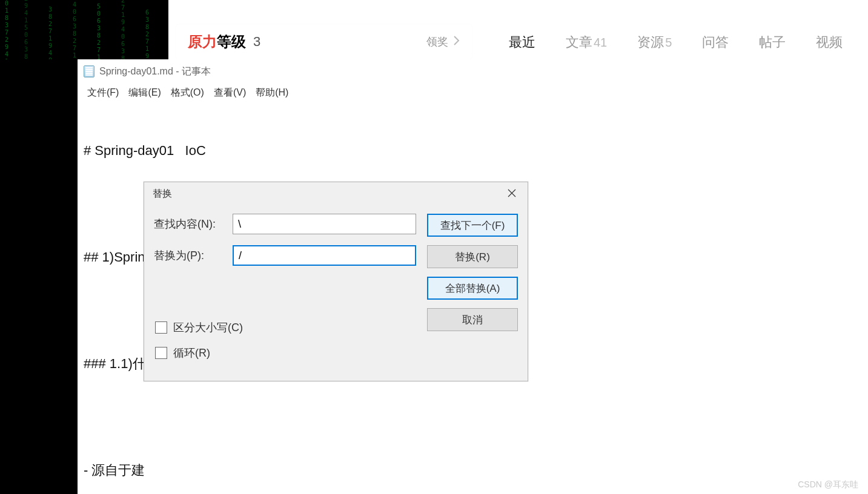 The height and width of the screenshot is (494, 868). Describe the element at coordinates (272, 93) in the screenshot. I see `menu-help: 帮助(H)` at that location.